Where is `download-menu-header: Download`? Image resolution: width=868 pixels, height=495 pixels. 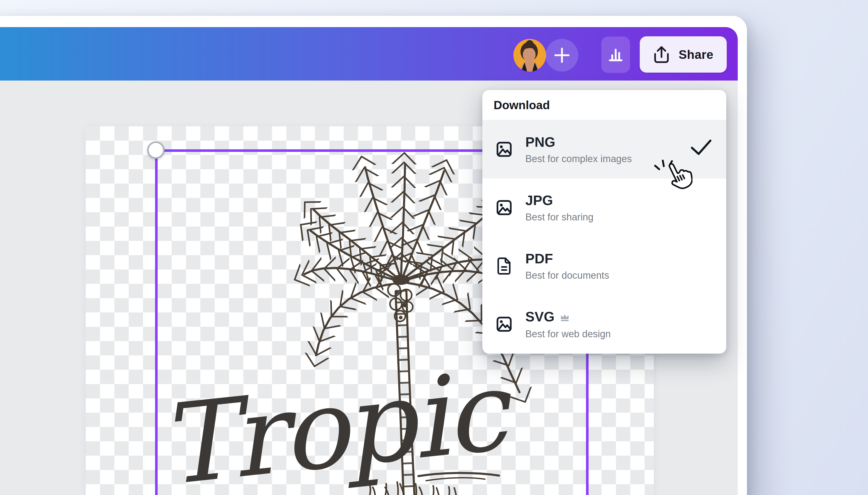 download-menu-header: Download is located at coordinates (604, 105).